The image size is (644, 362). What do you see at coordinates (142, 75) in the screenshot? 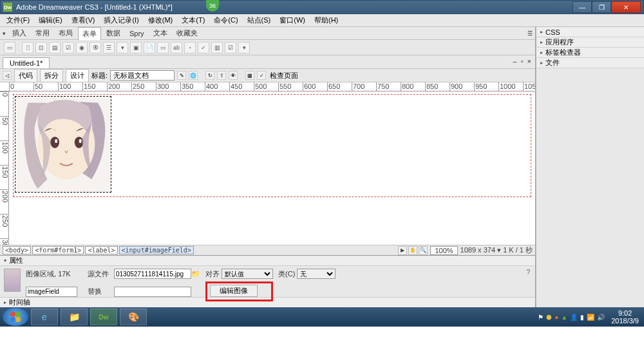
I see `title-input` at bounding box center [142, 75].